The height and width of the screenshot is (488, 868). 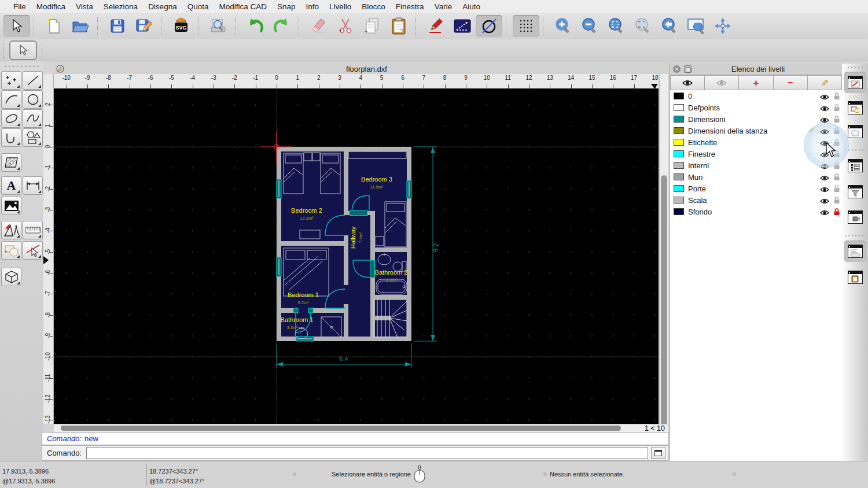 I want to click on layer-row-dimensioni-della-stanza: Dimensioni della stanza✎, so click(x=756, y=131).